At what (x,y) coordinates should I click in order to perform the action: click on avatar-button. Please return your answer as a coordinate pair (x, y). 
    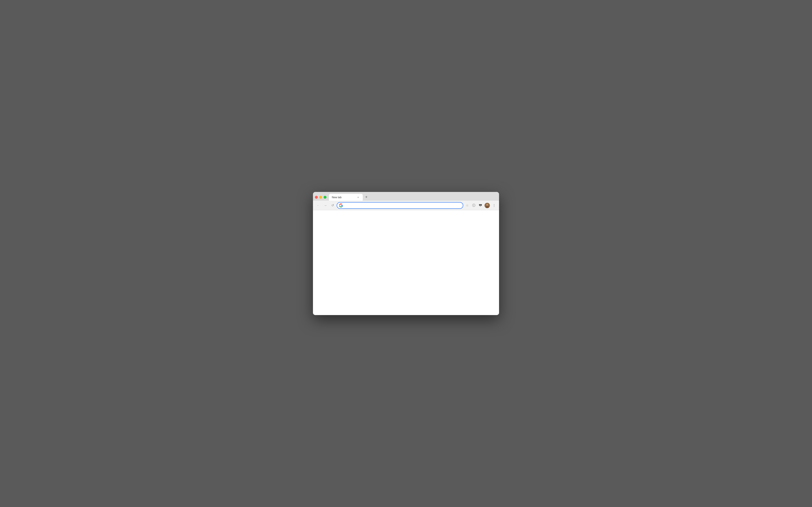
    Looking at the image, I should click on (487, 205).